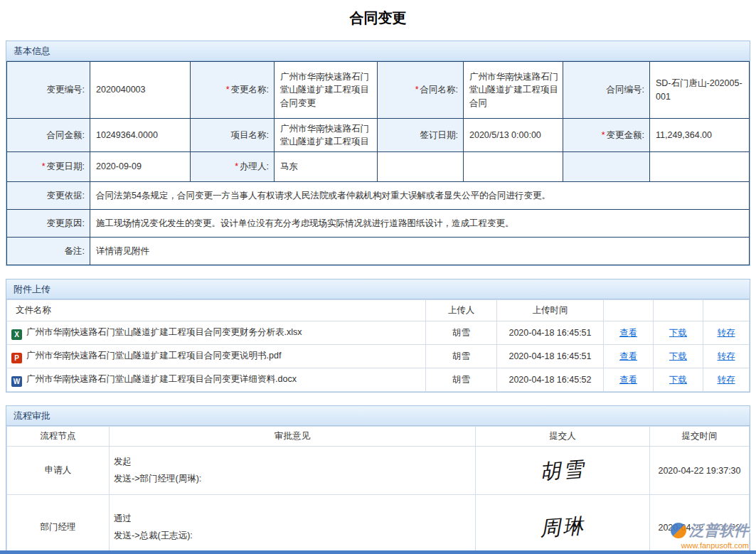 The image size is (756, 554). I want to click on column-header-uploader: 上传人, so click(462, 311).